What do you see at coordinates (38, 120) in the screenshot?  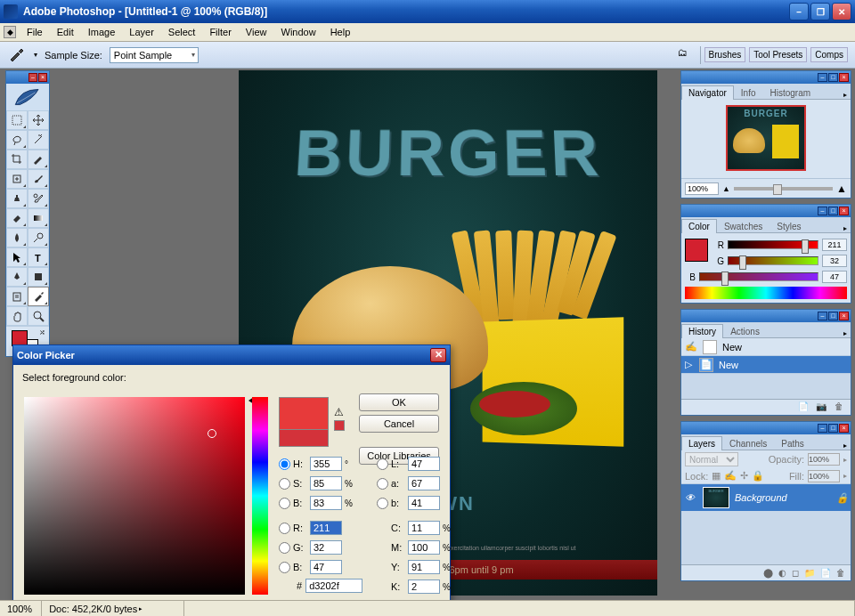 I see `move-tool` at bounding box center [38, 120].